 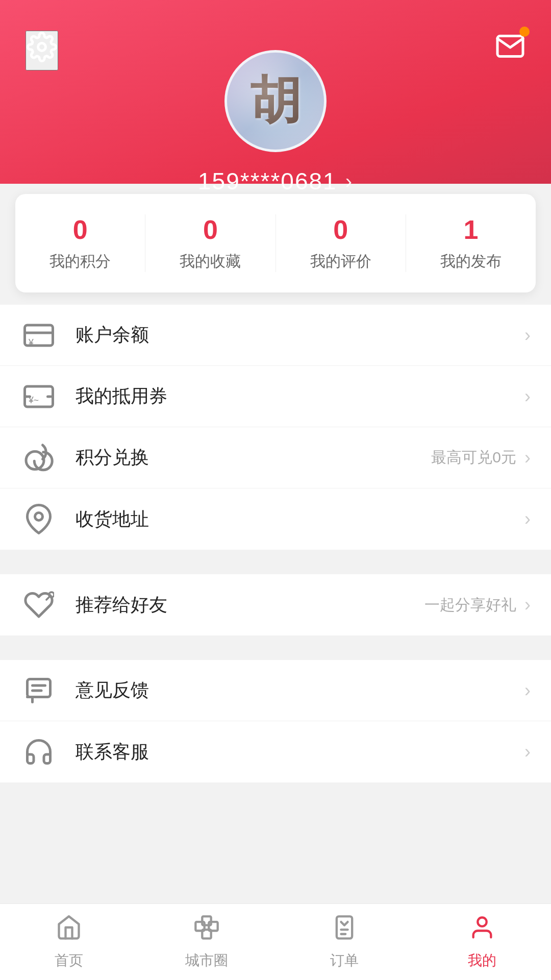 I want to click on mine-icon, so click(x=482, y=930).